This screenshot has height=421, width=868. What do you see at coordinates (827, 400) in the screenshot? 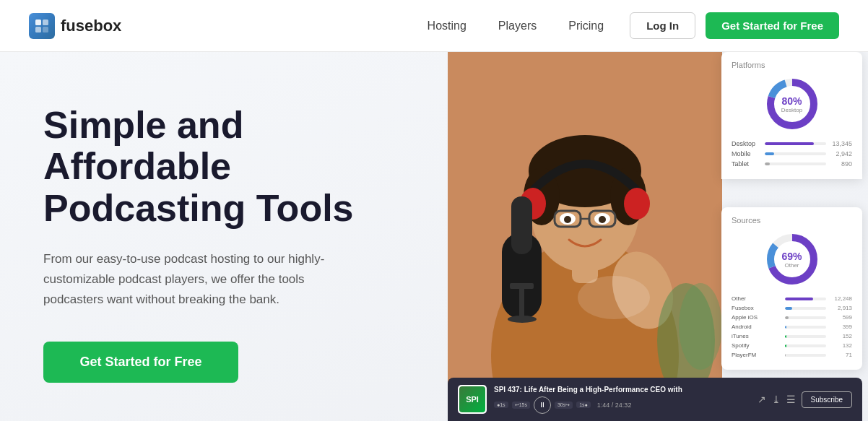
I see `subscribe-button: Subscribe` at bounding box center [827, 400].